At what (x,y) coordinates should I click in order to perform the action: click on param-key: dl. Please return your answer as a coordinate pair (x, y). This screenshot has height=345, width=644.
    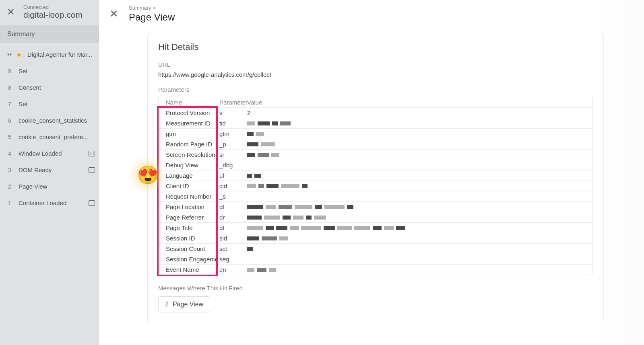
    Looking at the image, I should click on (229, 207).